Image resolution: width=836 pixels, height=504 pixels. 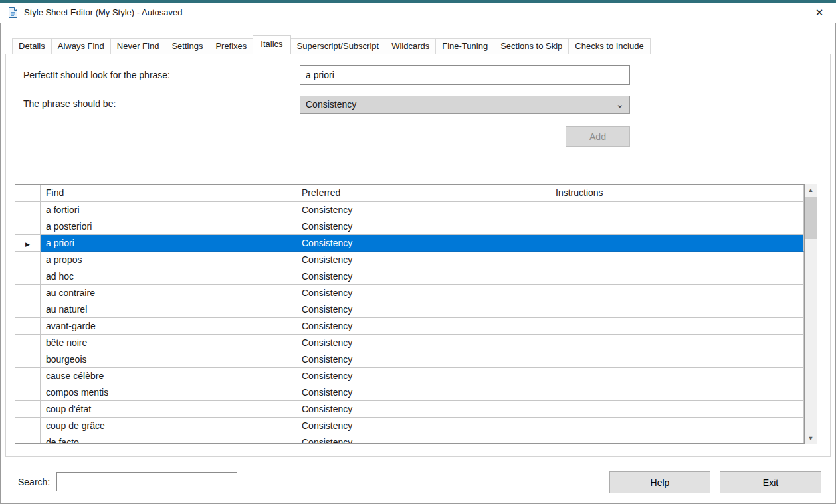 I want to click on row-selector: ▶, so click(x=28, y=243).